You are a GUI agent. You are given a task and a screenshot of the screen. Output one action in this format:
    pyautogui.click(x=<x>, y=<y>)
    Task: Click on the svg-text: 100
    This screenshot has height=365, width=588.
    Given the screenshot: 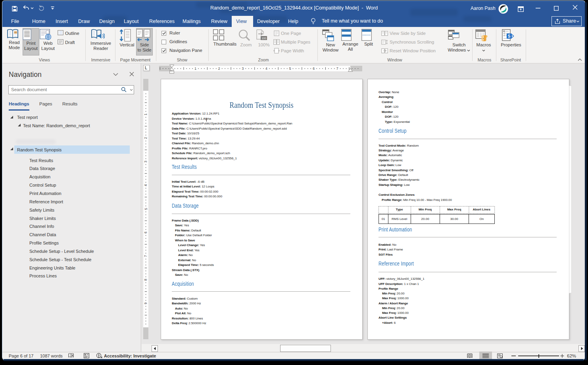 What is the action you would take?
    pyautogui.click(x=264, y=38)
    